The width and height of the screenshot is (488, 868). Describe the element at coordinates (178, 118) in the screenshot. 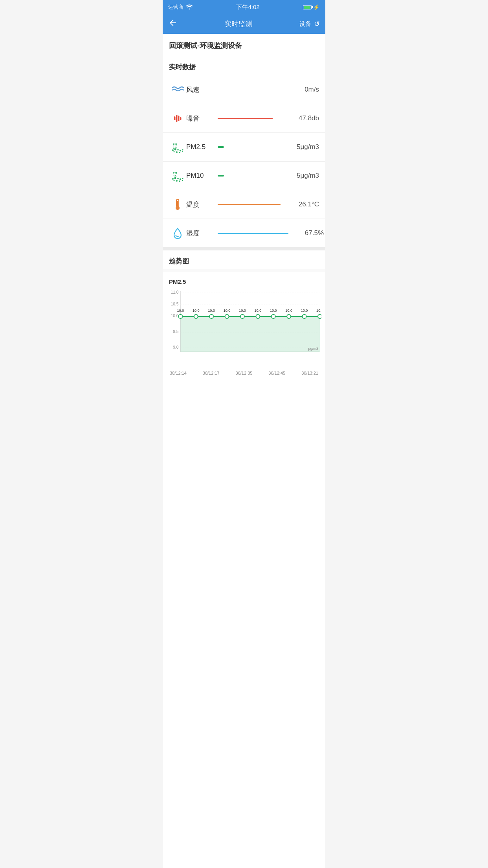

I see `noise-icon` at that location.